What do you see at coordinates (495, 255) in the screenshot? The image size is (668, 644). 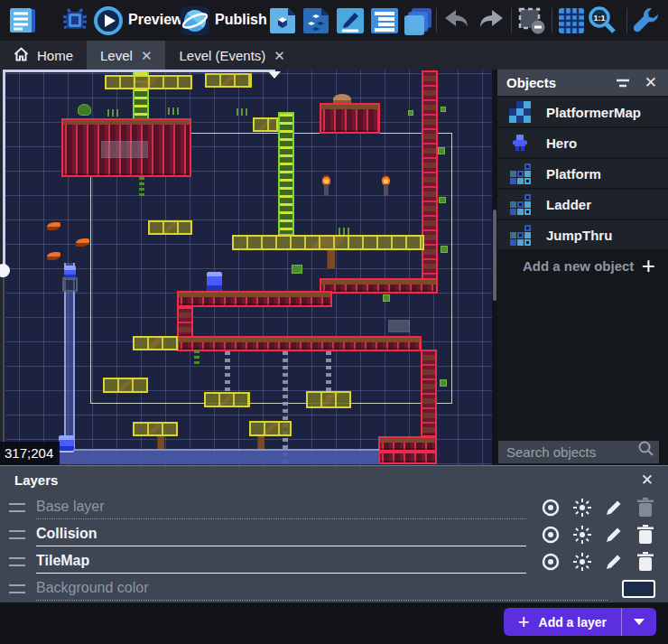 I see `canvas-vertical-scroll-thumb` at bounding box center [495, 255].